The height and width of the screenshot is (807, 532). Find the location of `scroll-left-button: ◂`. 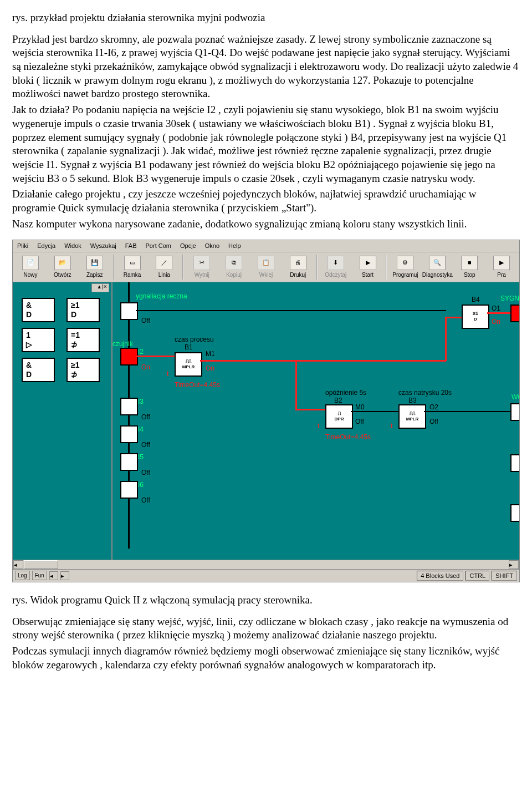

scroll-left-button: ◂ is located at coordinates (18, 565).